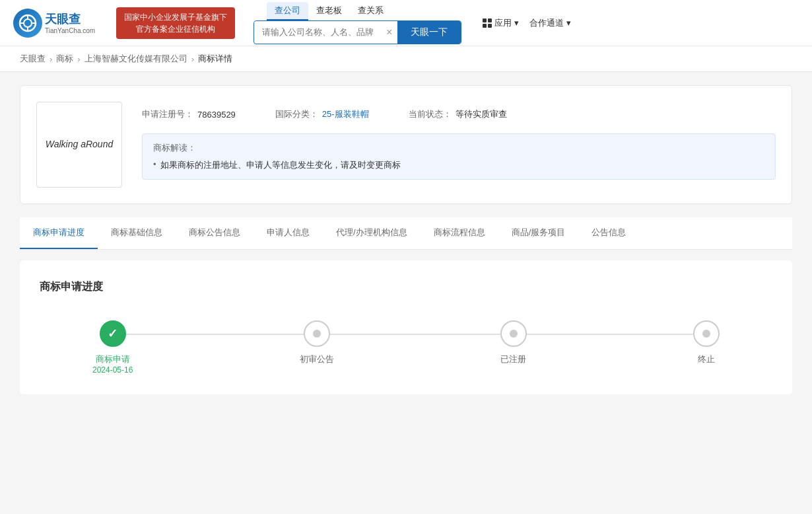 This screenshot has height=514, width=812. What do you see at coordinates (176, 23) in the screenshot?
I see `banner: 国家中小企业发展子基金旗下 官方备案企业征信机构` at bounding box center [176, 23].